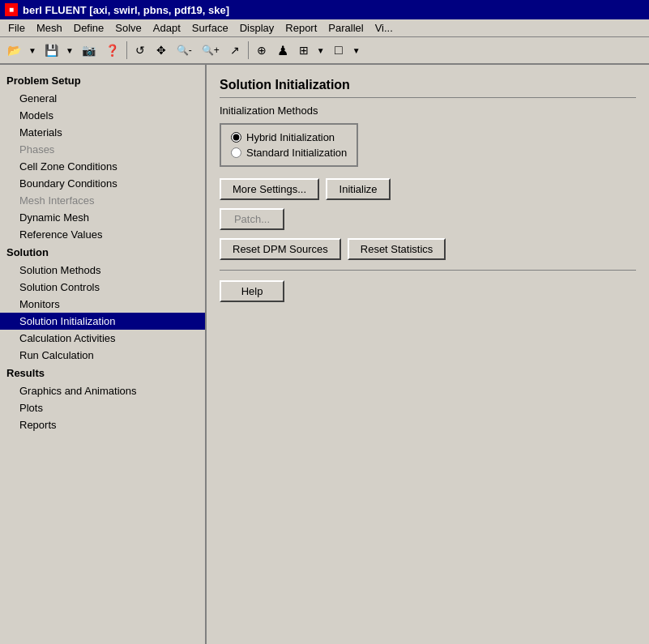 This screenshot has width=649, height=644. What do you see at coordinates (339, 50) in the screenshot?
I see `window-button: □` at bounding box center [339, 50].